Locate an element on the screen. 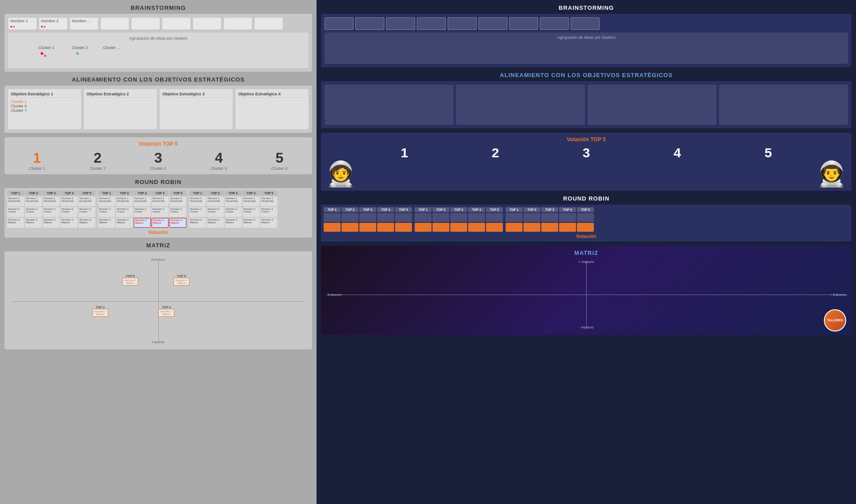 The image size is (856, 504). rr-headers: TOP 1 TOP 2 TOP 3 TOP 4 TOP 5 TOP 1 TOP … is located at coordinates (158, 193).